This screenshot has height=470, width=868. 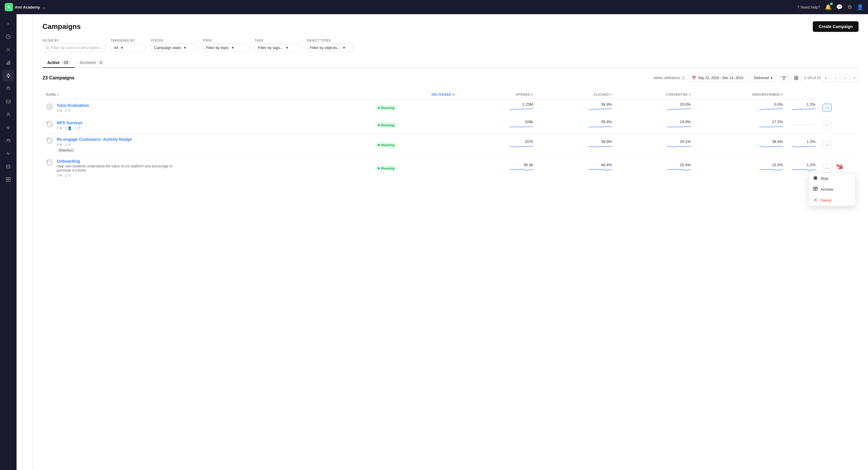 I want to click on sidebar-item-analytics, so click(x=8, y=63).